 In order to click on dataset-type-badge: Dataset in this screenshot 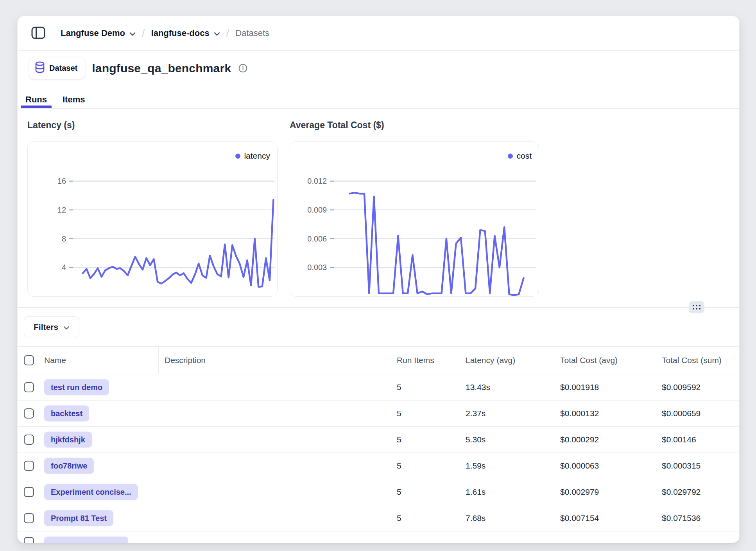, I will do `click(57, 68)`.